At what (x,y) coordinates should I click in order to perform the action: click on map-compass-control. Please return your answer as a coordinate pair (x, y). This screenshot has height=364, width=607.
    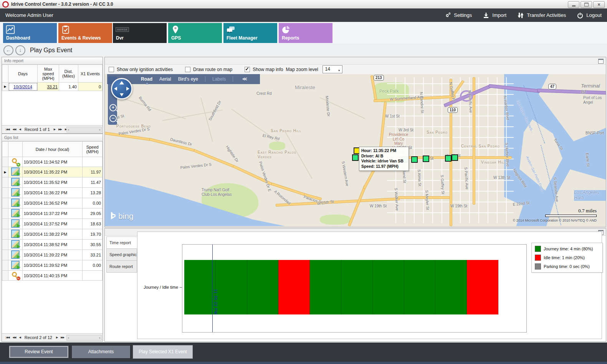
    Looking at the image, I should click on (122, 89).